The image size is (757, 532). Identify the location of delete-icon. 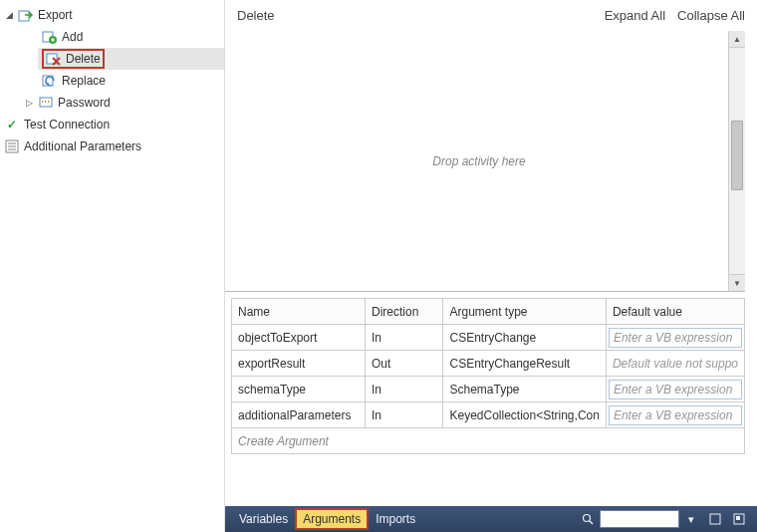
(54, 59).